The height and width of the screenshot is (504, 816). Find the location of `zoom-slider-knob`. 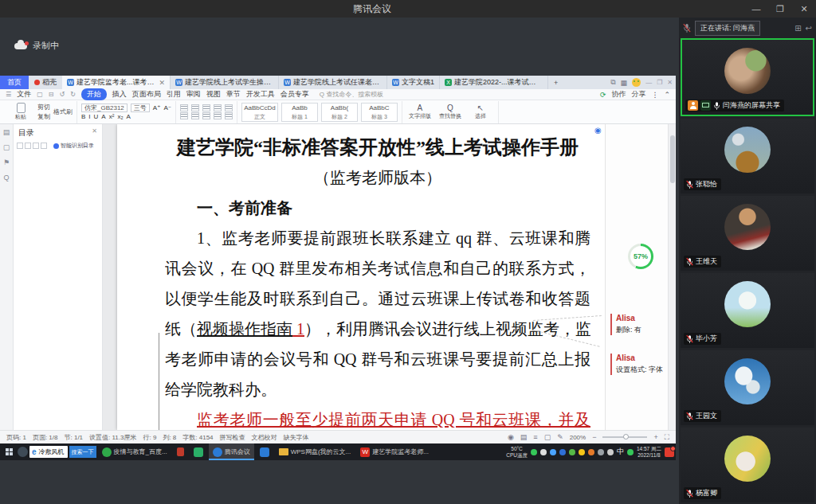

zoom-slider-knob is located at coordinates (626, 436).